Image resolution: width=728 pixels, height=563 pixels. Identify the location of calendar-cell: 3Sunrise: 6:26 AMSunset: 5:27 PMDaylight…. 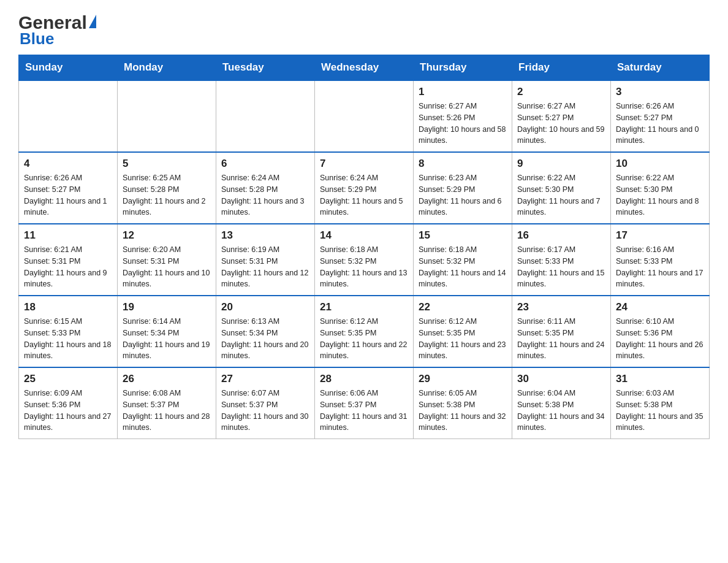
(661, 117).